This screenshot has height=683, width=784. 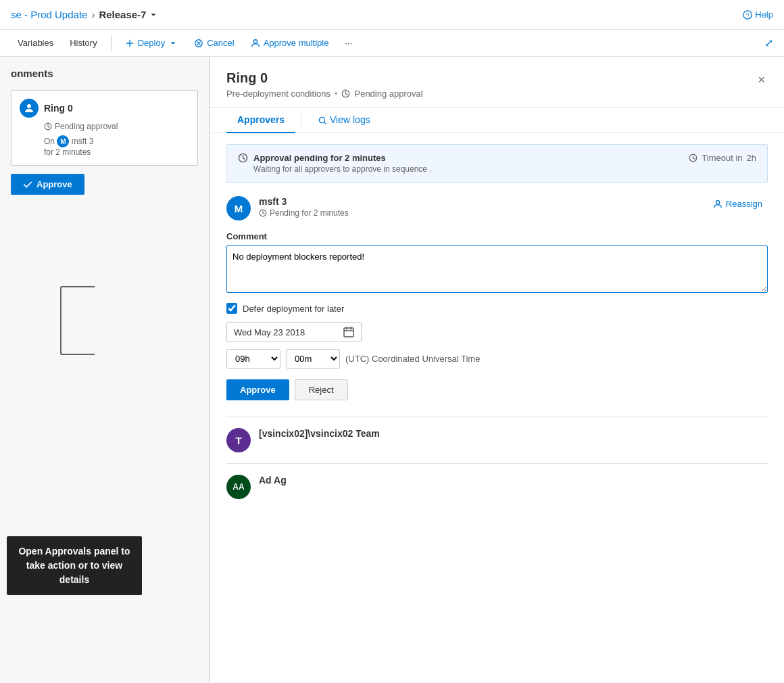 What do you see at coordinates (497, 269) in the screenshot?
I see `comment-textarea: No deployment blockers reported!` at bounding box center [497, 269].